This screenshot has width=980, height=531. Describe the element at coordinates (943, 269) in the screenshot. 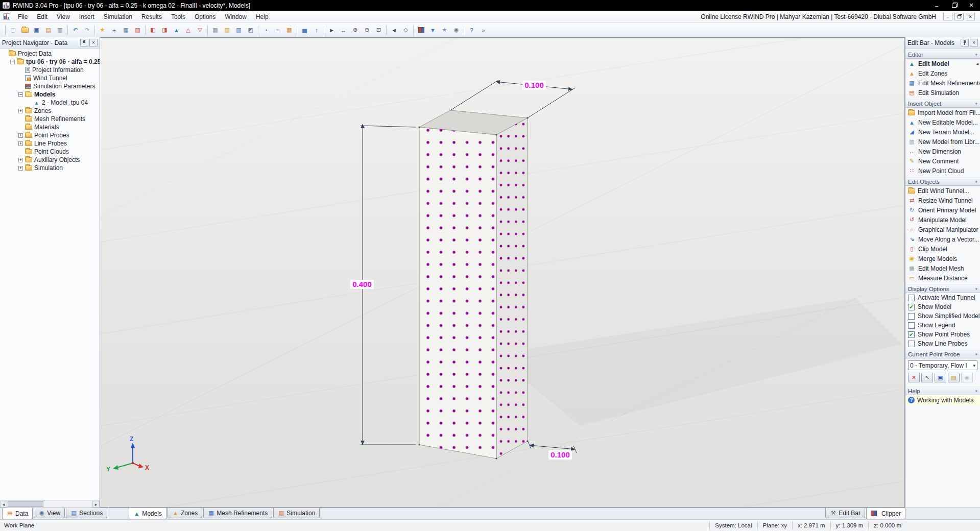

I see `edit-bar-item: ▦ Edit Model Mesh` at that location.